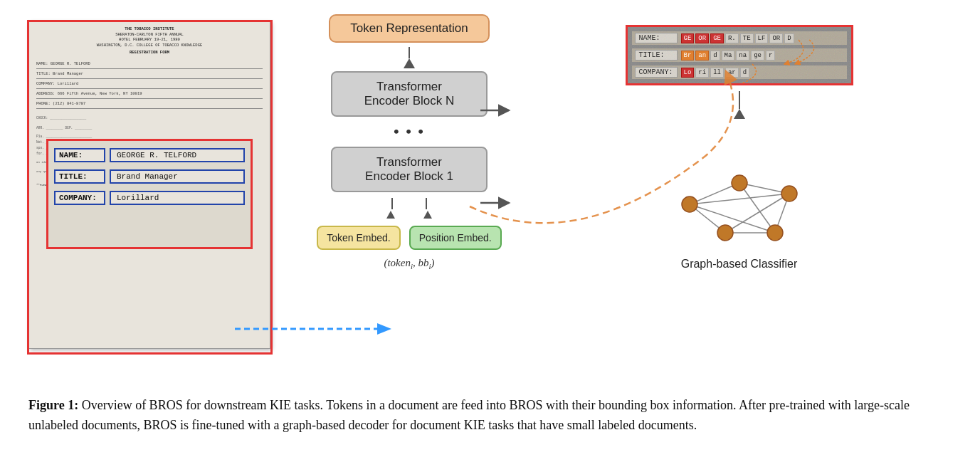  I want to click on zoom-title-value: Brand Manager, so click(177, 177).